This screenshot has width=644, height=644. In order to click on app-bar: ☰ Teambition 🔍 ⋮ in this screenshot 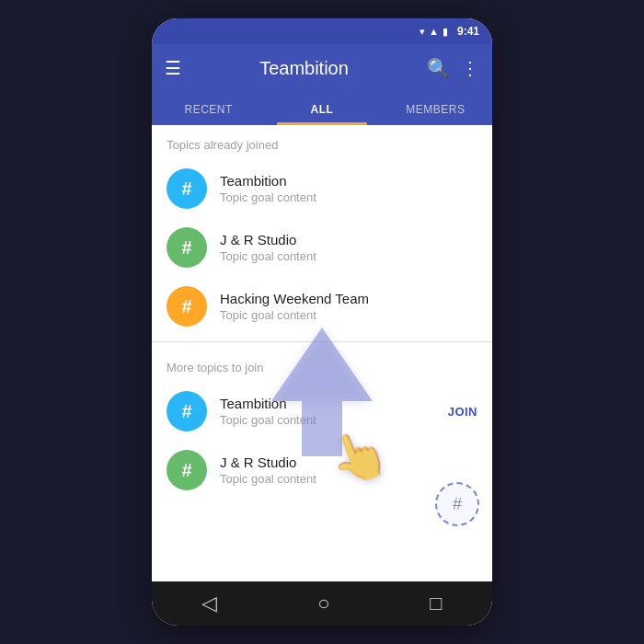, I will do `click(322, 68)`.